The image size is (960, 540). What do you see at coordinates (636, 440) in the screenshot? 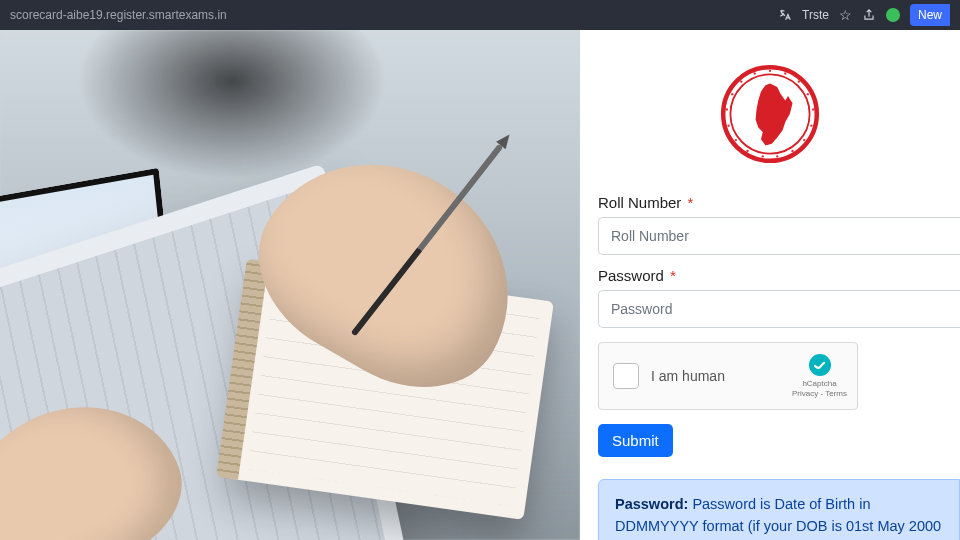
I see `submit-button: Submit` at bounding box center [636, 440].